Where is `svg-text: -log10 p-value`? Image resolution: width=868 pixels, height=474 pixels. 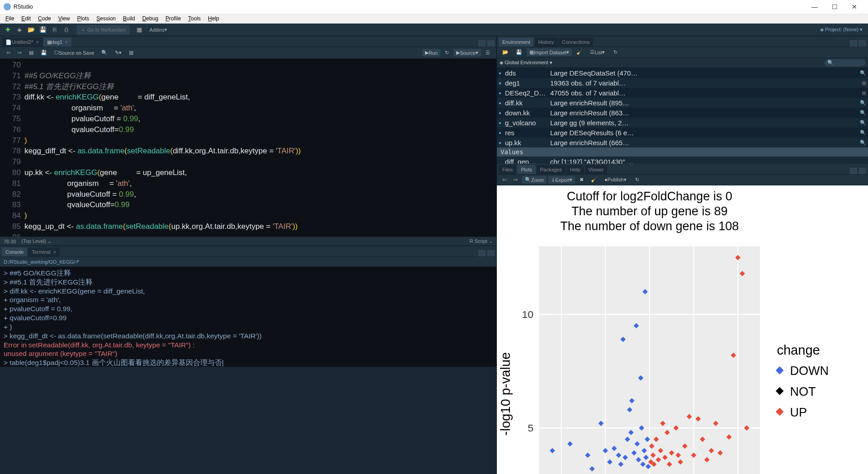
svg-text: -log10 p-value is located at coordinates (505, 394).